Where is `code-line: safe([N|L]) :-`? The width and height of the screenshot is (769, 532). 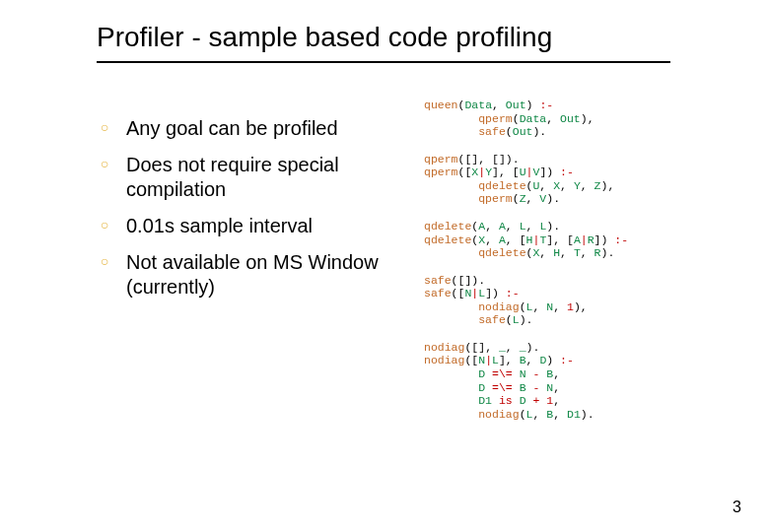
code-line: safe([N|L]) :- is located at coordinates (577, 294).